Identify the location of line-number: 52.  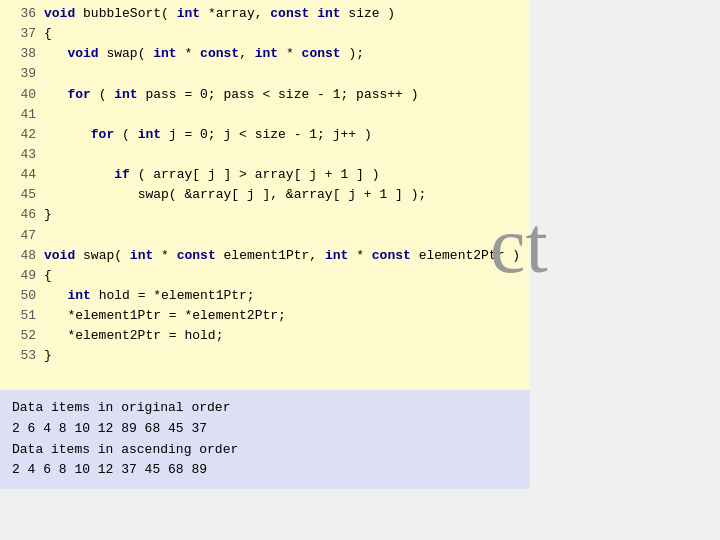
(22, 336).